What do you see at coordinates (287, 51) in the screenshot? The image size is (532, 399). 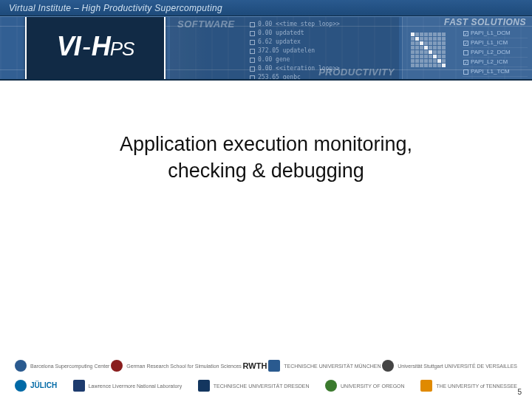 I see `tree-row: 372.05 updatelen` at bounding box center [287, 51].